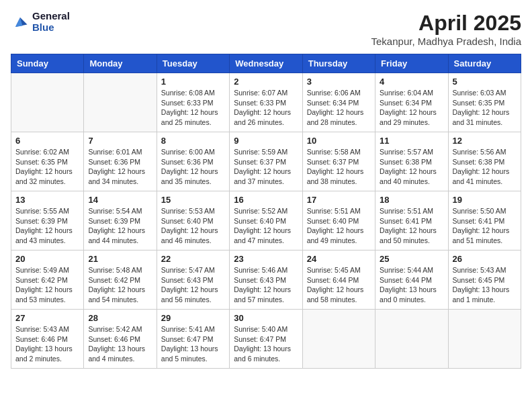 This screenshot has height=411, width=532. What do you see at coordinates (120, 226) in the screenshot?
I see `day-info: Sunrise: 5:54 AMSunset: 6:39 PMDaylight:…` at bounding box center [120, 226].